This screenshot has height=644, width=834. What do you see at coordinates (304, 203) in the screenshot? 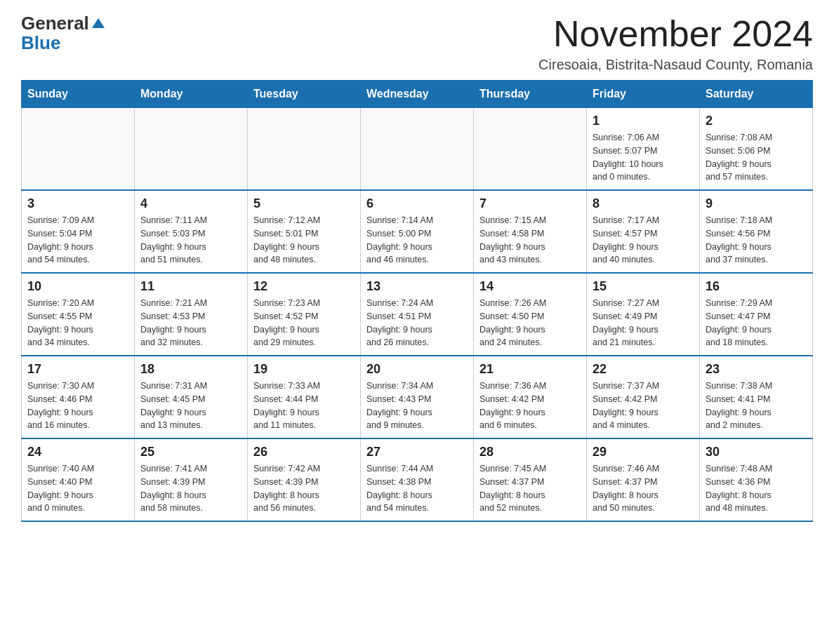
I see `day-number: 5` at bounding box center [304, 203].